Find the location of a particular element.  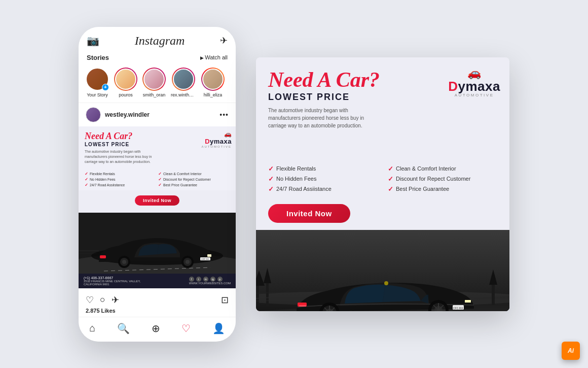

nav-search-icon: 🔍 is located at coordinates (124, 328).